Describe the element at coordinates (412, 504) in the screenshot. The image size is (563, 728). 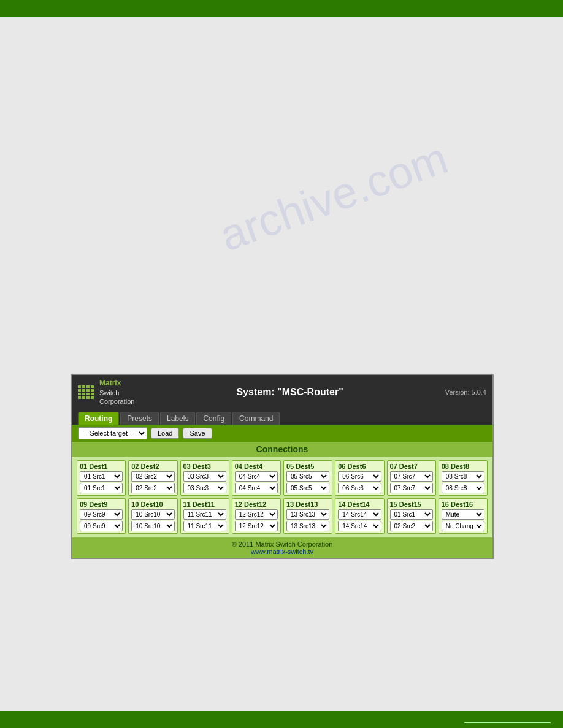
I see `dest-label-15: 15 Dest15` at that location.